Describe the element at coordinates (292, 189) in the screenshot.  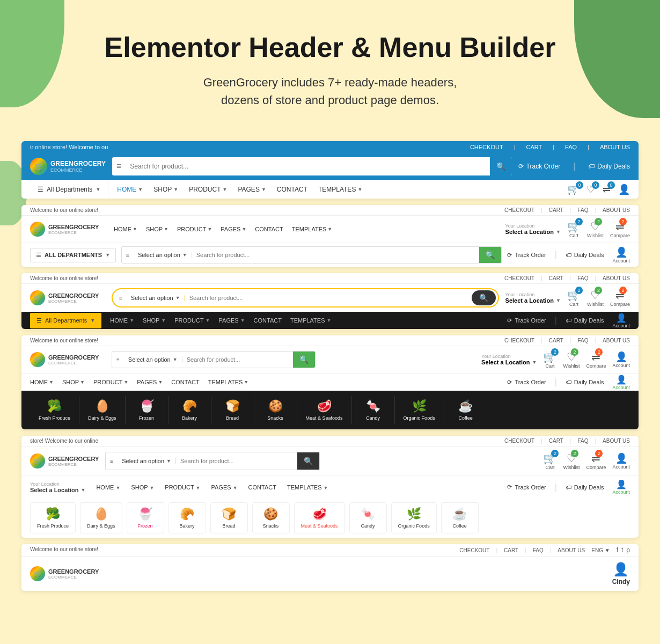
I see `nav-contact: CONTACT` at that location.